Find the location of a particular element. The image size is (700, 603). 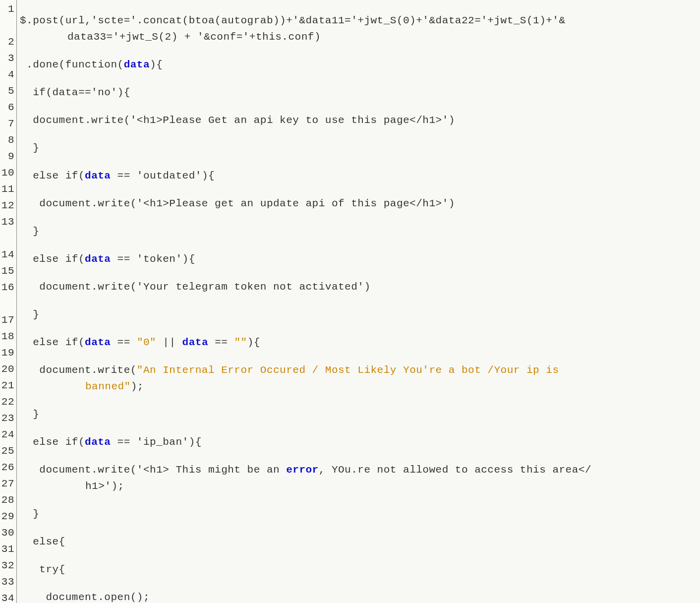

line-number: 23 is located at coordinates (7, 419).